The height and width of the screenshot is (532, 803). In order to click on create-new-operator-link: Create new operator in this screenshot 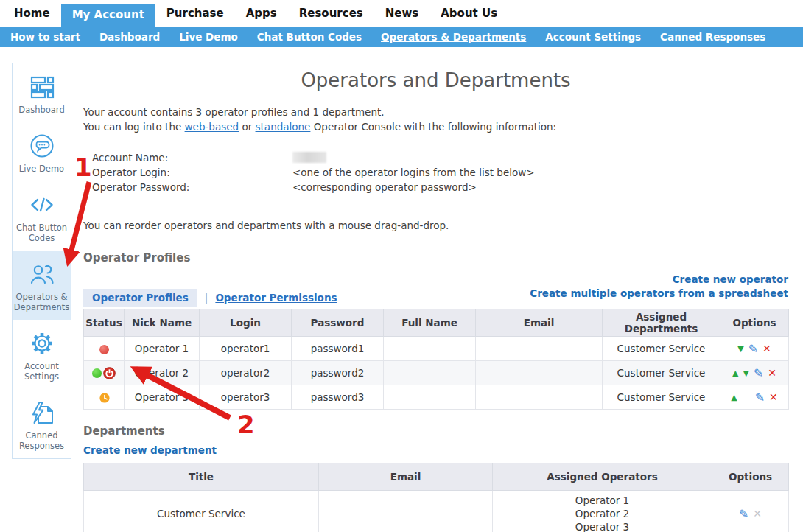, I will do `click(659, 280)`.